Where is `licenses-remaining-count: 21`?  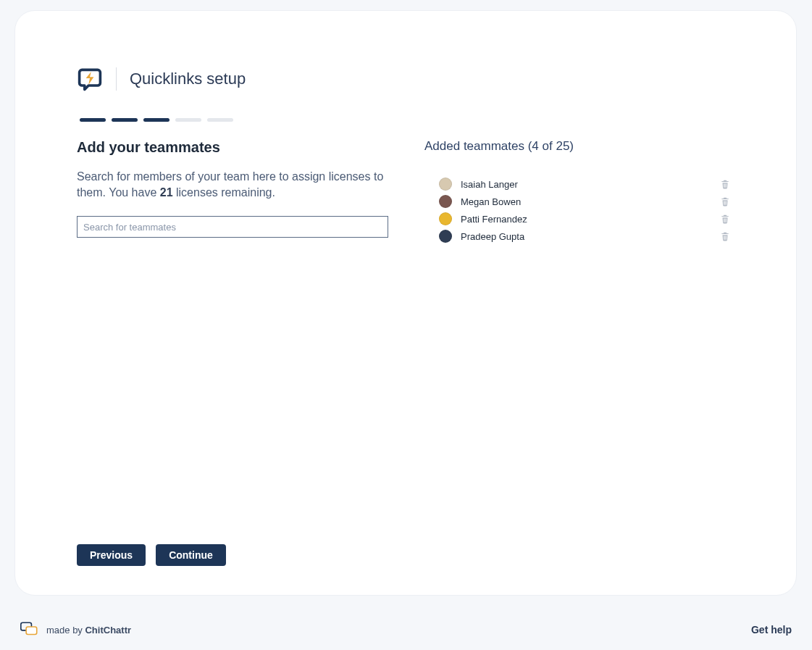
licenses-remaining-count: 21 is located at coordinates (167, 193).